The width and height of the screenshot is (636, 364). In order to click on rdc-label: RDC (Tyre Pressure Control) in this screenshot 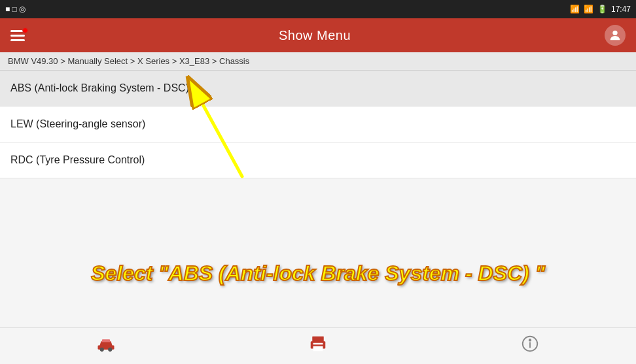, I will do `click(77, 159)`.